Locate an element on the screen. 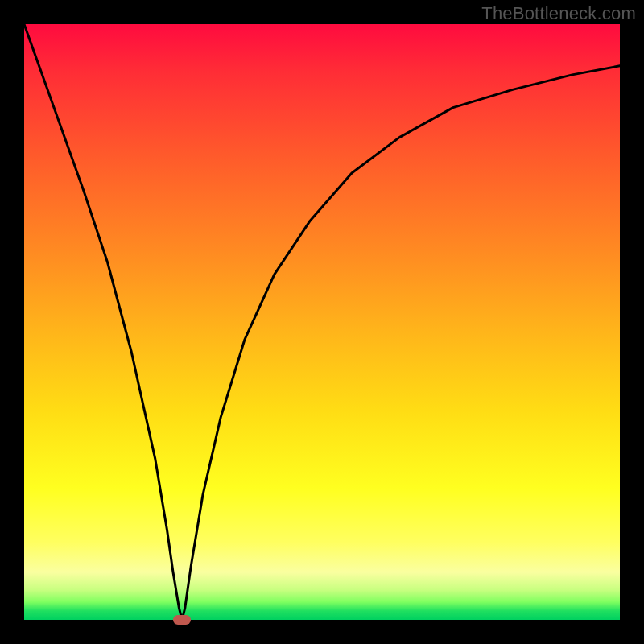 This screenshot has width=644, height=644. attribution-text: TheBottleneck.com is located at coordinates (559, 14).